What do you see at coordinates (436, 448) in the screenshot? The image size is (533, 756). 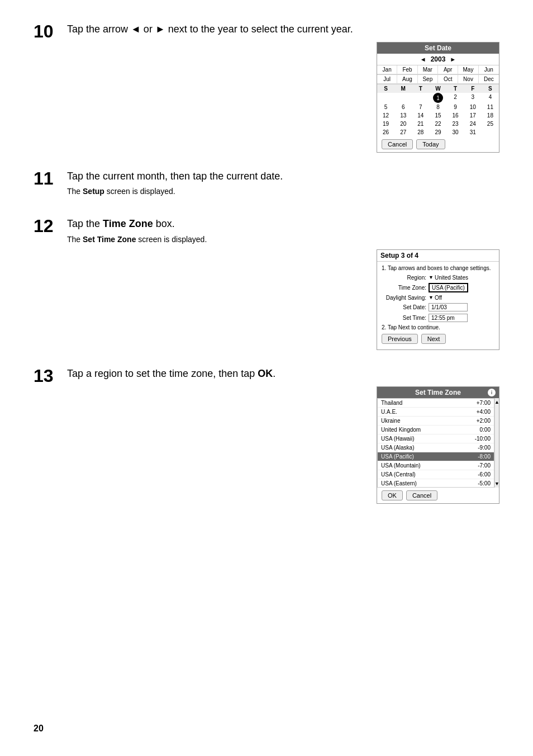 I see `tz-row: USA (Alaska)-9:00` at bounding box center [436, 448].